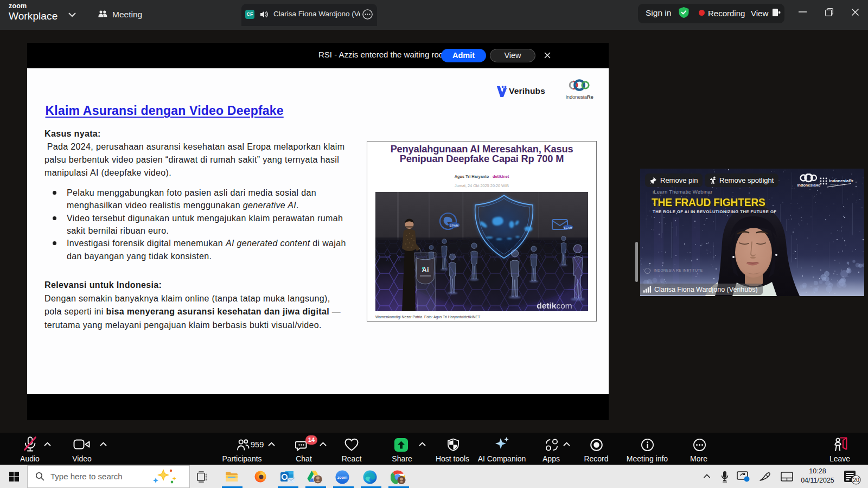 The width and height of the screenshot is (868, 488). I want to click on svg-text: SCAM, so click(567, 228).